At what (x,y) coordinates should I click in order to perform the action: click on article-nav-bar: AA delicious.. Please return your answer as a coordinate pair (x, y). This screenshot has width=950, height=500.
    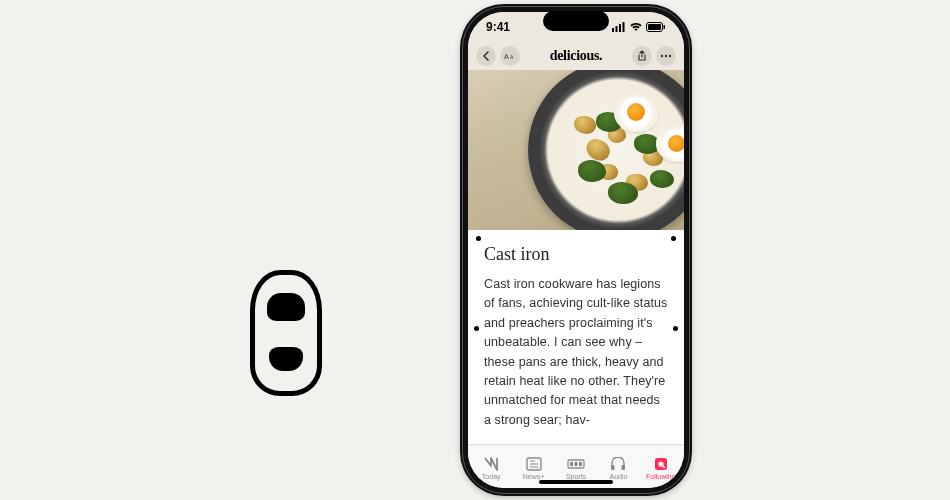
    Looking at the image, I should click on (576, 56).